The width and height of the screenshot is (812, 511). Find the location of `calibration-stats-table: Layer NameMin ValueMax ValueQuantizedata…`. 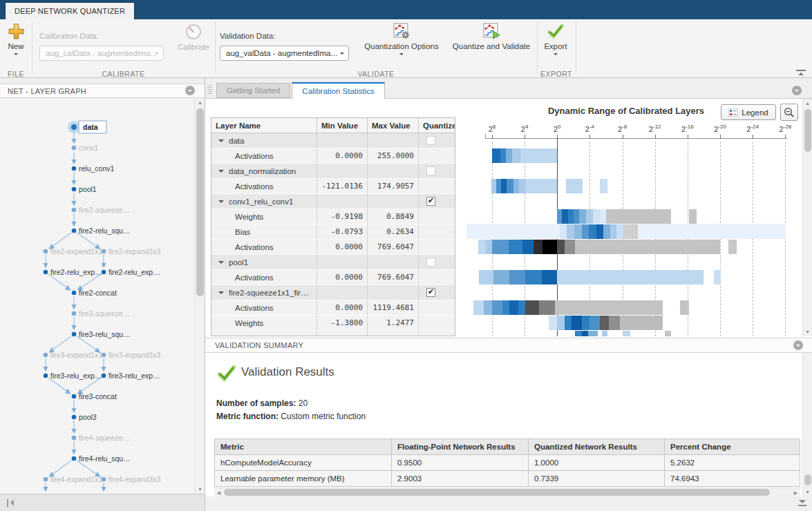

calibration-stats-table: Layer NameMin ValueMax ValueQuantizedata… is located at coordinates (333, 226).